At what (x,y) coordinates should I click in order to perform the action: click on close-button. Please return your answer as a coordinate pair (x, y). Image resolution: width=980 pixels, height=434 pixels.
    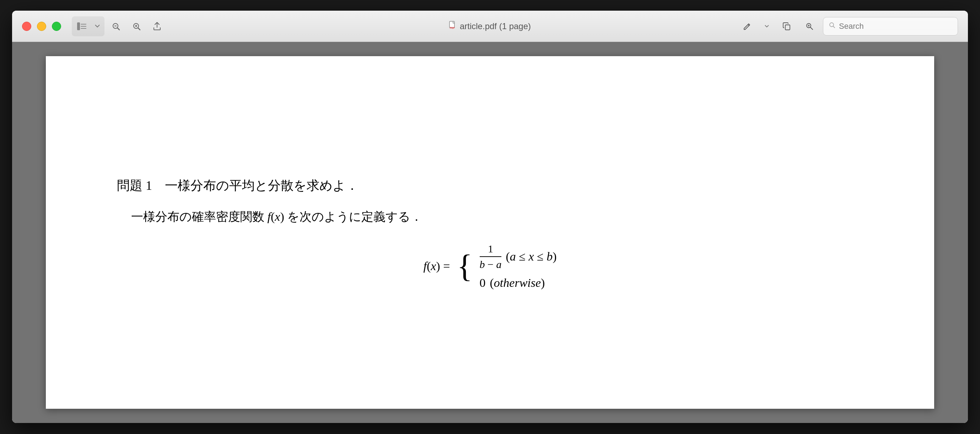
    Looking at the image, I should click on (27, 26).